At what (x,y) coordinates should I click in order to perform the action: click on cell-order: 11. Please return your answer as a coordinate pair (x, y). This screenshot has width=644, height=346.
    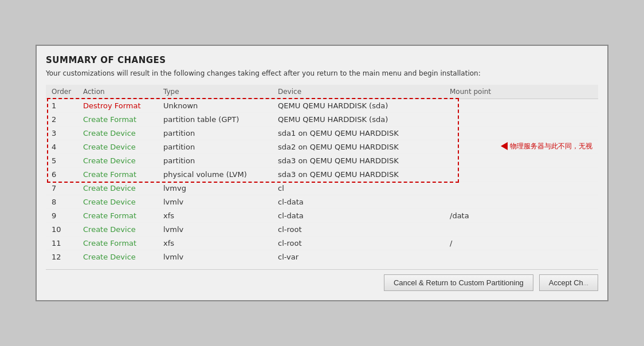
    Looking at the image, I should click on (62, 243).